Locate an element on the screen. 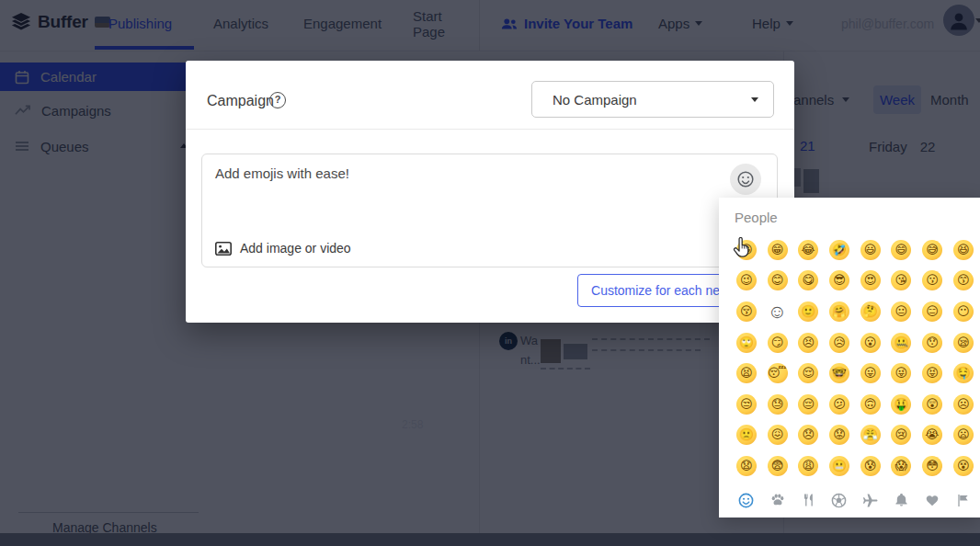 The width and height of the screenshot is (980, 546). emoji-cell-1-6: 😗 is located at coordinates (932, 281).